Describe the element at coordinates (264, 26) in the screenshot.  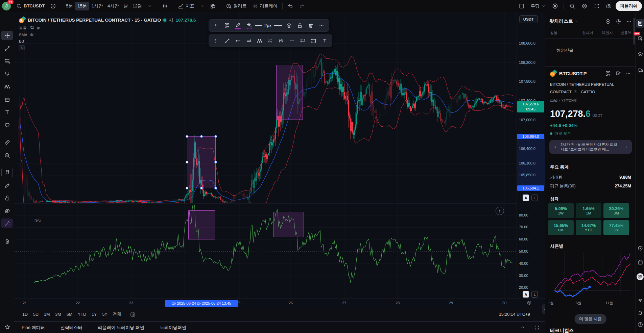
I see `line-width-button: 2px` at that location.